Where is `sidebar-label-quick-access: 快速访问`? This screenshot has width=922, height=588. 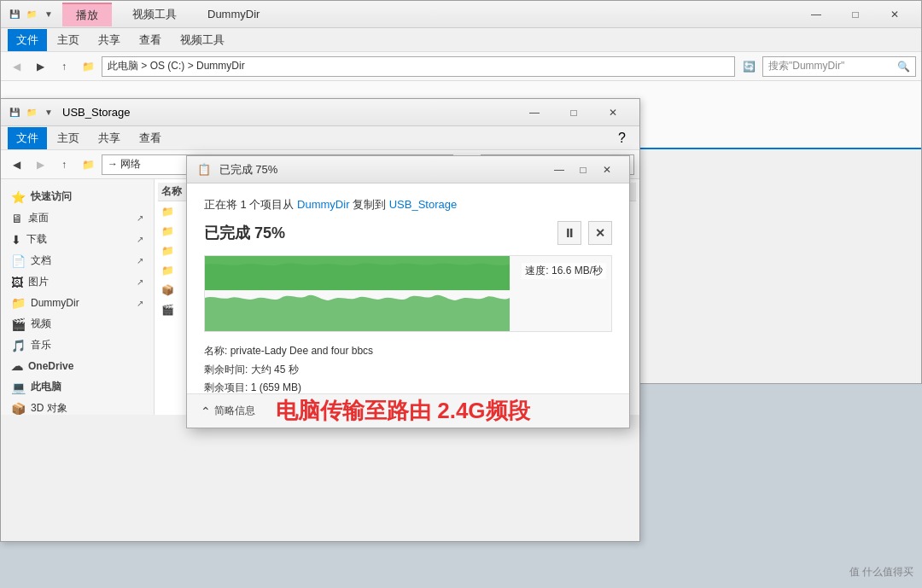 sidebar-label-quick-access: 快速访问 is located at coordinates (51, 196).